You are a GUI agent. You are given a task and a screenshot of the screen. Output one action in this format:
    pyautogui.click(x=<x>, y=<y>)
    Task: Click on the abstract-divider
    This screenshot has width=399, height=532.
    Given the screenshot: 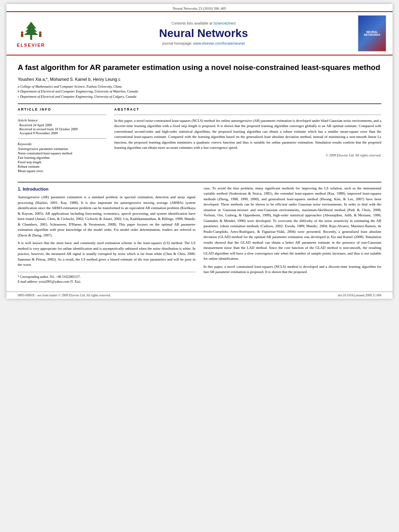 What is the action you would take?
    pyautogui.click(x=248, y=115)
    